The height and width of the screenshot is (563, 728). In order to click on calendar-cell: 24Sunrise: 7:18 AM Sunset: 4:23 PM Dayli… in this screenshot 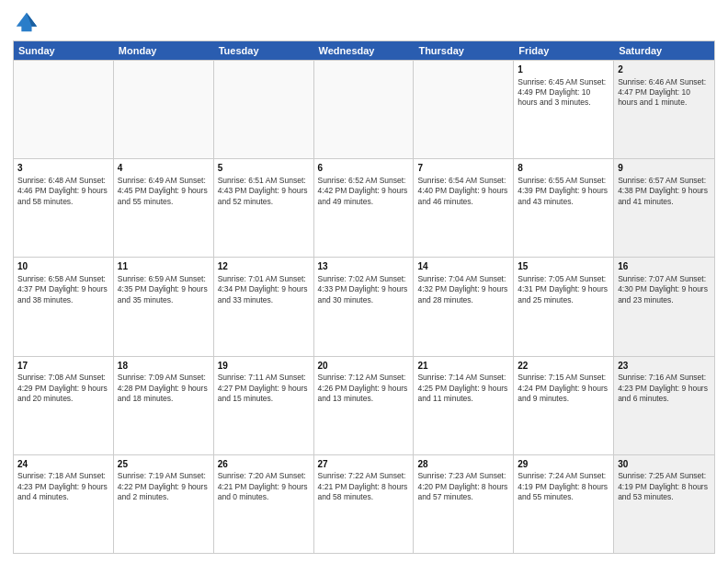, I will do `click(64, 504)`.